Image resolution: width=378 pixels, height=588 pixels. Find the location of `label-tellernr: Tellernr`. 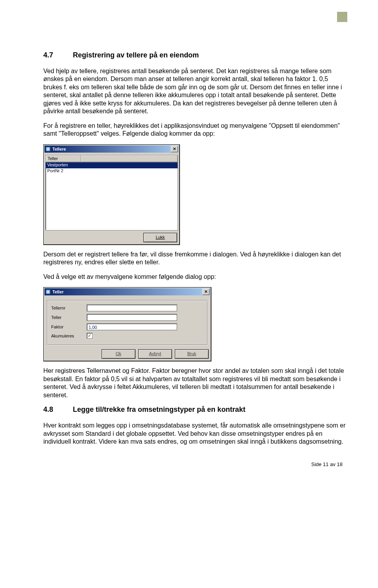

label-tellernr: Tellernr is located at coordinates (69, 308).